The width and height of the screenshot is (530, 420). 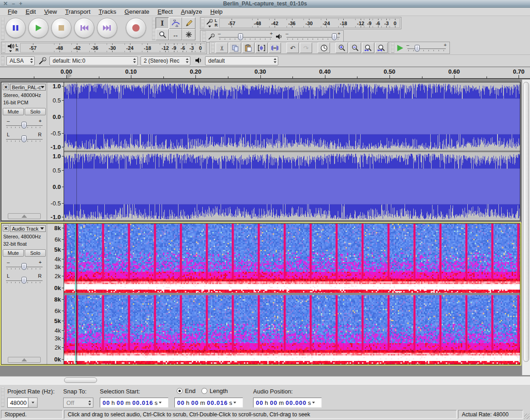 What do you see at coordinates (166, 61) in the screenshot?
I see `recording-channels-select: 2 (Stereo) Rec` at bounding box center [166, 61].